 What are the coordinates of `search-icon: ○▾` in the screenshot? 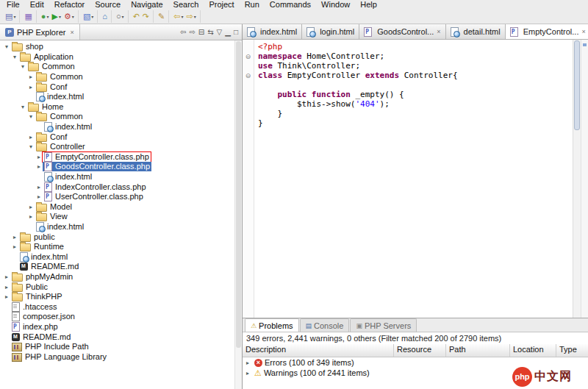 It's located at (121, 16).